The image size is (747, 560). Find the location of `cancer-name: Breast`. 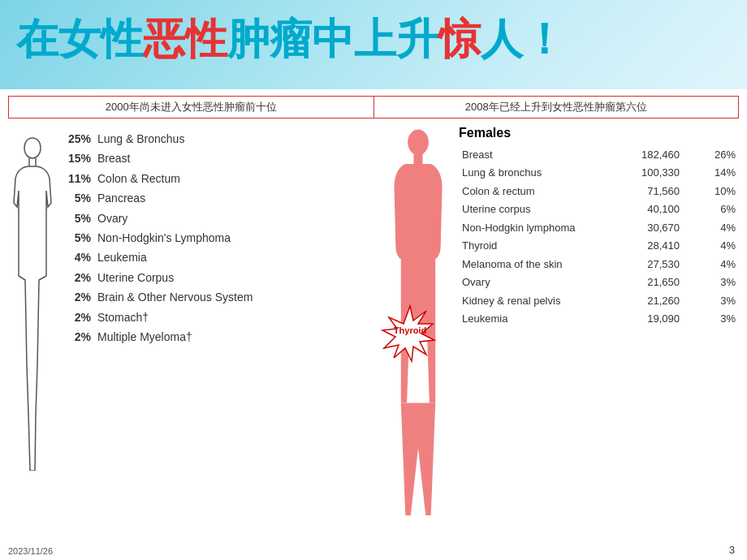

cancer-name: Breast is located at coordinates (536, 154).